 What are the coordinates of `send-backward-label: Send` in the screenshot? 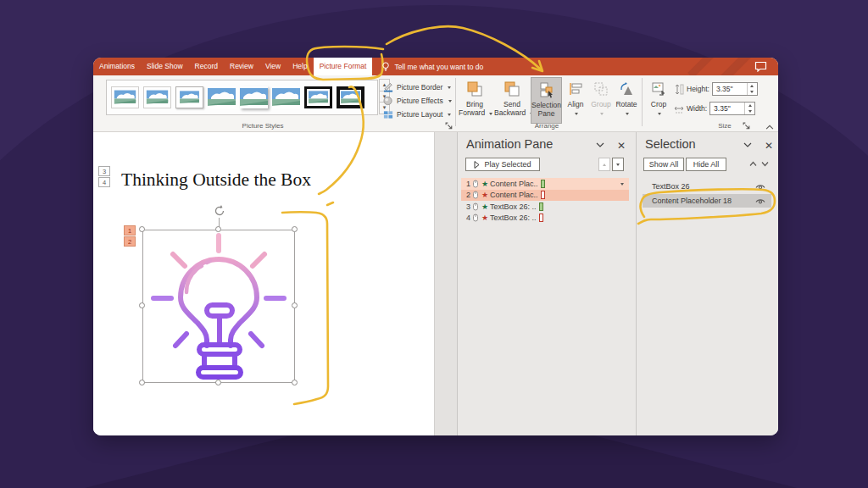 It's located at (512, 104).